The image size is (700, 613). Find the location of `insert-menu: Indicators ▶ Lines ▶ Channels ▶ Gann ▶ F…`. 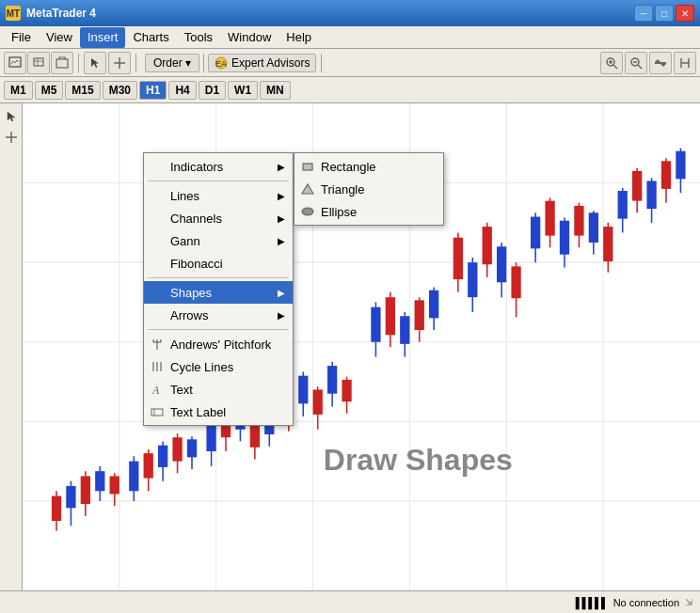

insert-menu: Indicators ▶ Lines ▶ Channels ▶ Gann ▶ F… is located at coordinates (218, 290).